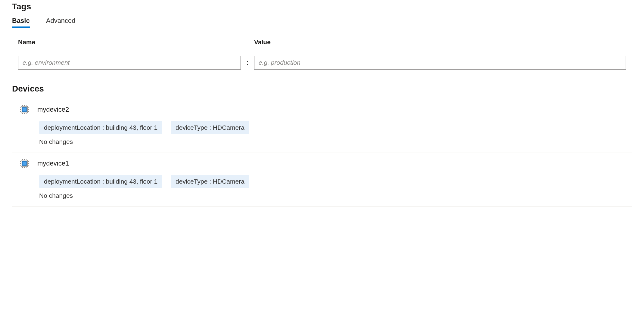  Describe the element at coordinates (322, 63) in the screenshot. I see `tags-input-row: :` at that location.